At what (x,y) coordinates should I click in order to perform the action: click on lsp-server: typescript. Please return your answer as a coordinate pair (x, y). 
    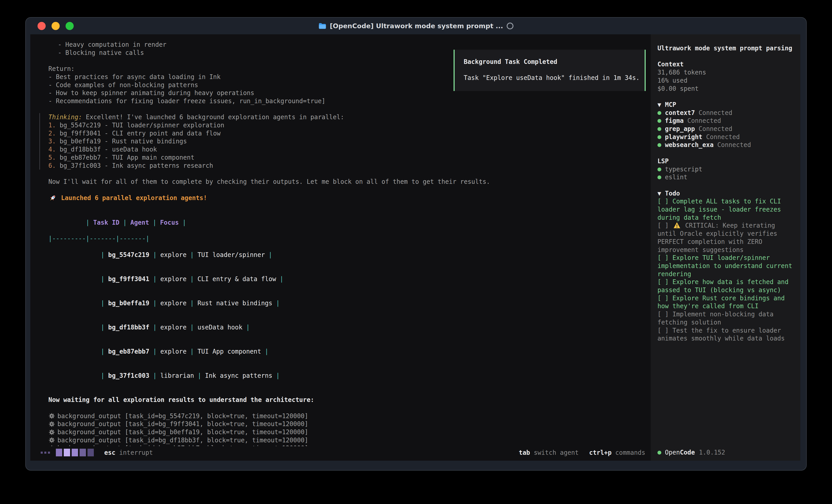
    Looking at the image, I should click on (726, 169).